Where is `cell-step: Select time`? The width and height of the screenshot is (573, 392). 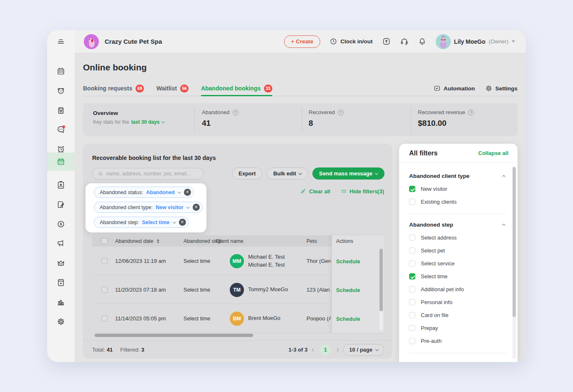 cell-step: Select time is located at coordinates (197, 261).